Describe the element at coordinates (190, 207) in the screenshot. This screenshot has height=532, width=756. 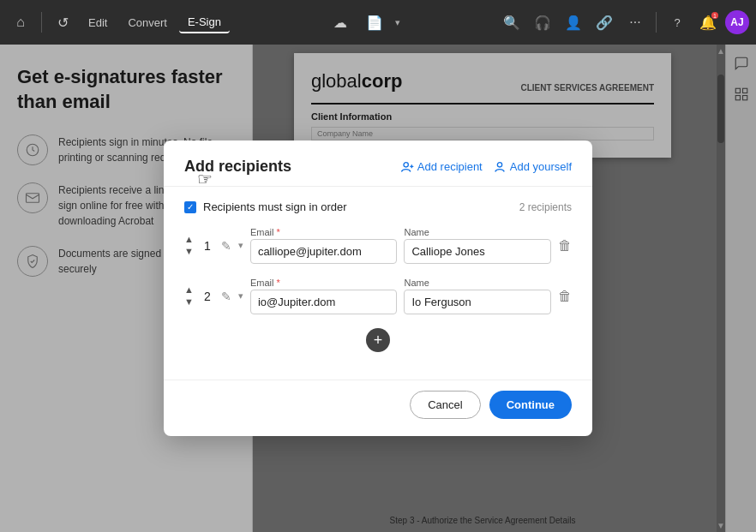
I see `must-sign-checkbox: ✓` at that location.